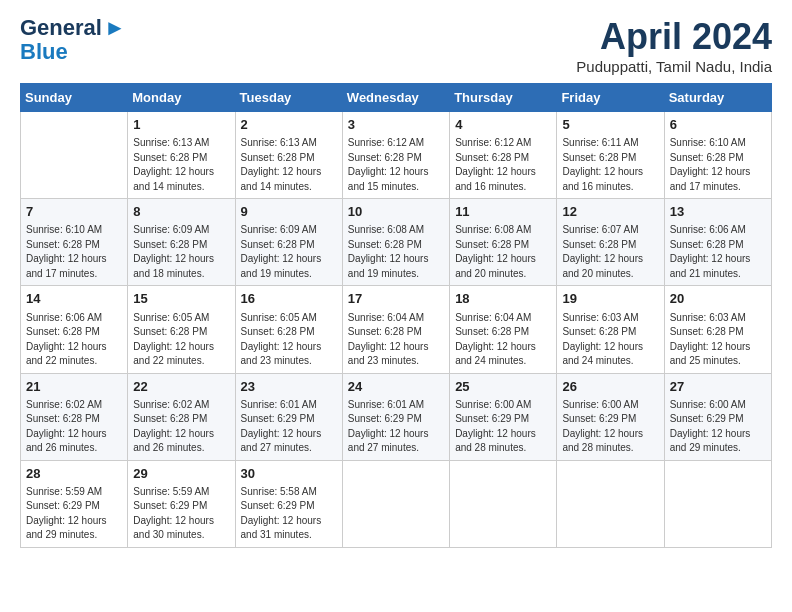  What do you see at coordinates (718, 156) in the screenshot?
I see `calendar-cell: 6Sunrise: 6:10 AM Sunset: 6:28 PM Daylig…` at bounding box center [718, 156].